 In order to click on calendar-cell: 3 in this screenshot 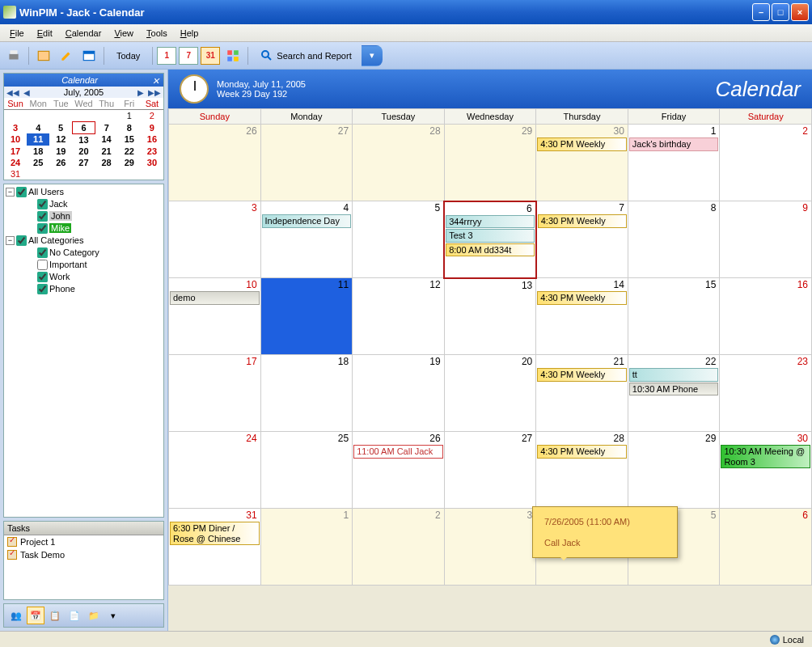, I will do `click(490, 547)`.